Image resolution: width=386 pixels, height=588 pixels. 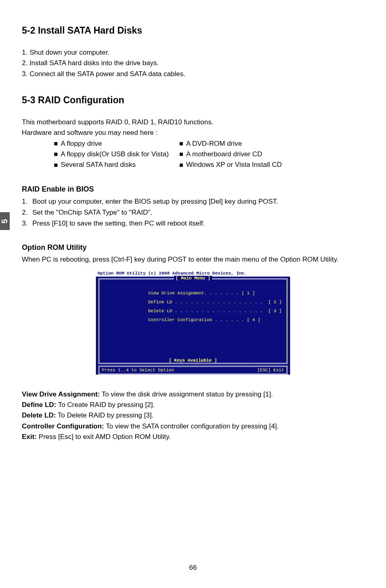 What do you see at coordinates (213, 311) in the screenshot?
I see `bios-menu-item: Delete LD . . . . . . . . . . . . . . . …` at bounding box center [213, 311].